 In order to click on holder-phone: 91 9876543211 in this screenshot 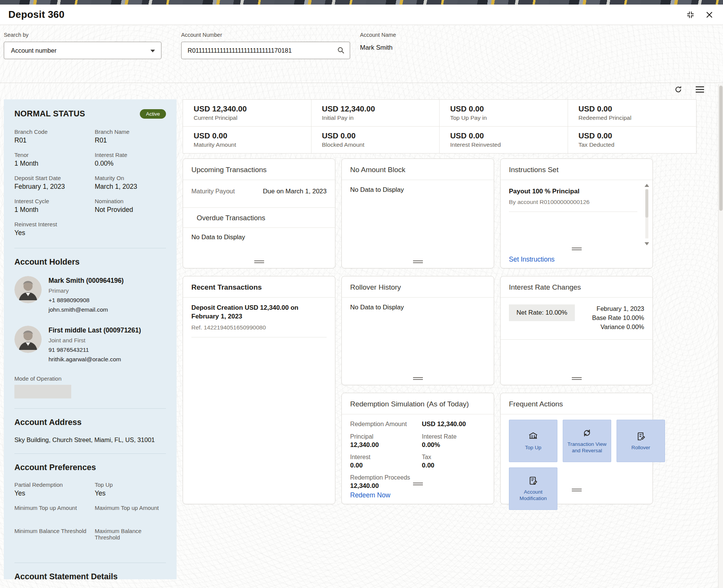, I will do `click(95, 350)`.